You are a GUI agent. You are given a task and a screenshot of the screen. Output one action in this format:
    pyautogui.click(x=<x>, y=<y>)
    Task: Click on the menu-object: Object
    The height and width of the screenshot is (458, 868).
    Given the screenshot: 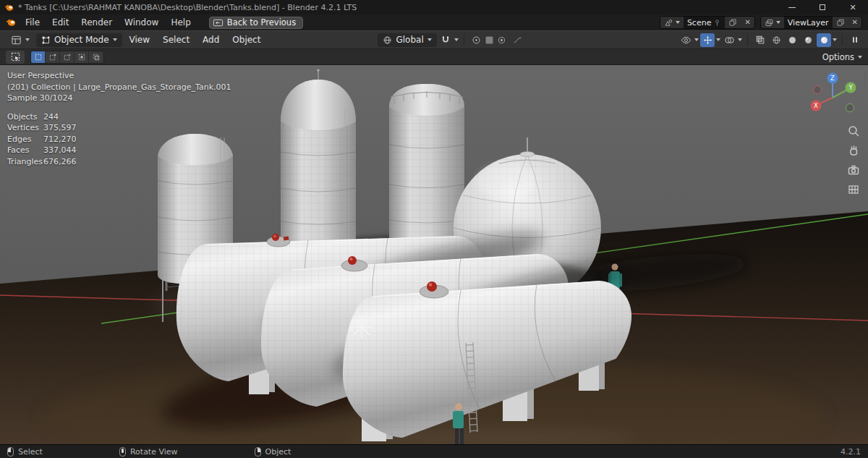 What is the action you would take?
    pyautogui.click(x=246, y=40)
    